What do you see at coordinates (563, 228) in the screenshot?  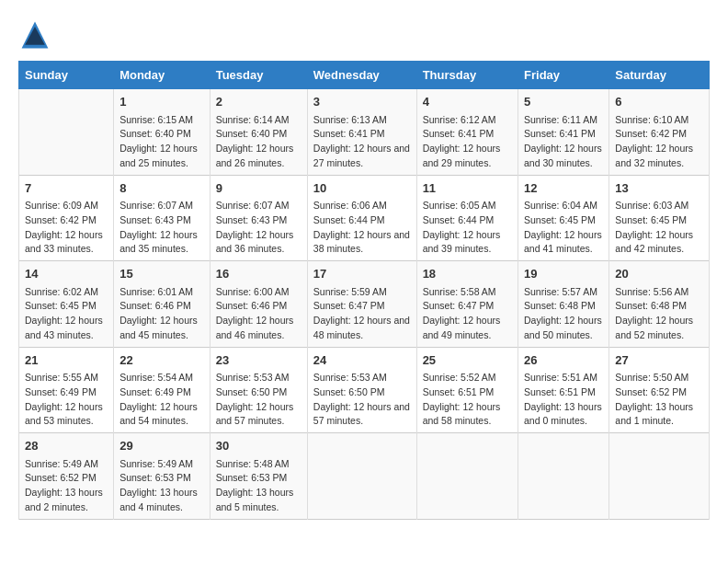 I see `cell-info: Sunrise: 6:04 AM Sunset: 6:45 PM Dayligh…` at bounding box center [563, 228].